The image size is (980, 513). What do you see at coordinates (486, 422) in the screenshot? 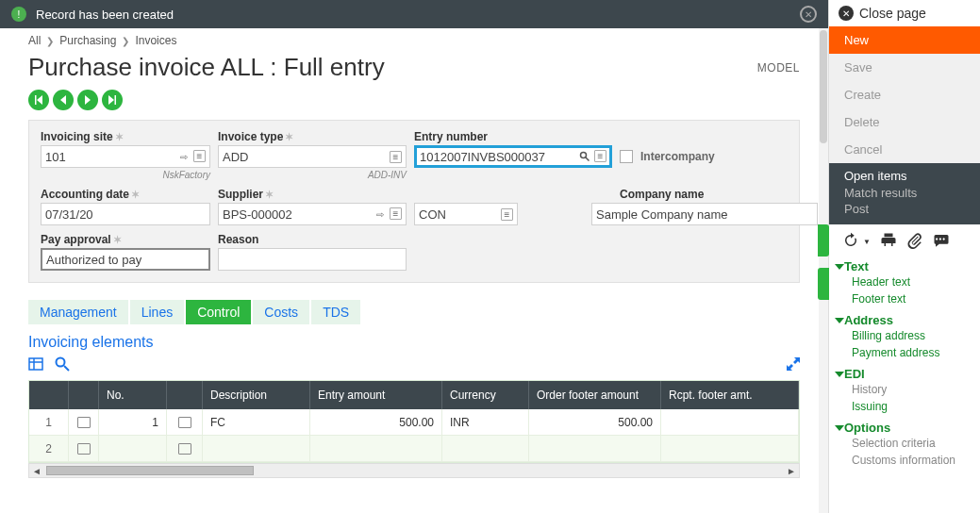
I see `cell-currency: INR` at bounding box center [486, 422].